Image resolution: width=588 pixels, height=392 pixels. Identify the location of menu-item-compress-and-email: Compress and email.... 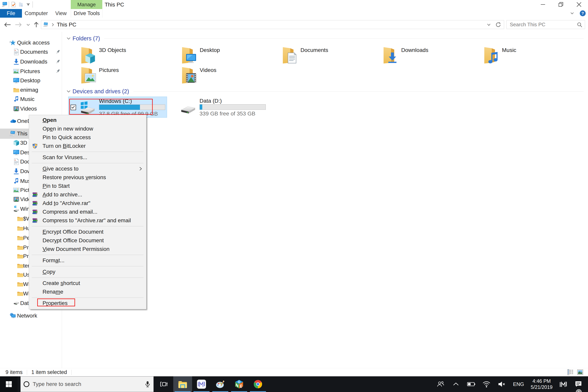
(88, 212).